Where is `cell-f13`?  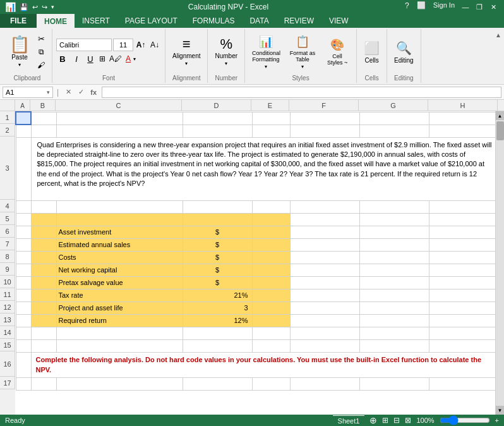
cell-f13 is located at coordinates (325, 320).